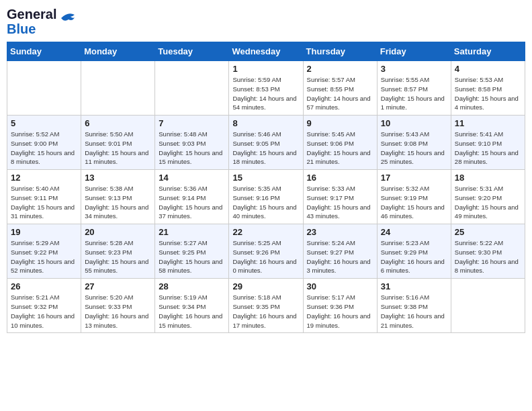  What do you see at coordinates (488, 232) in the screenshot?
I see `day-number: 25` at bounding box center [488, 232].